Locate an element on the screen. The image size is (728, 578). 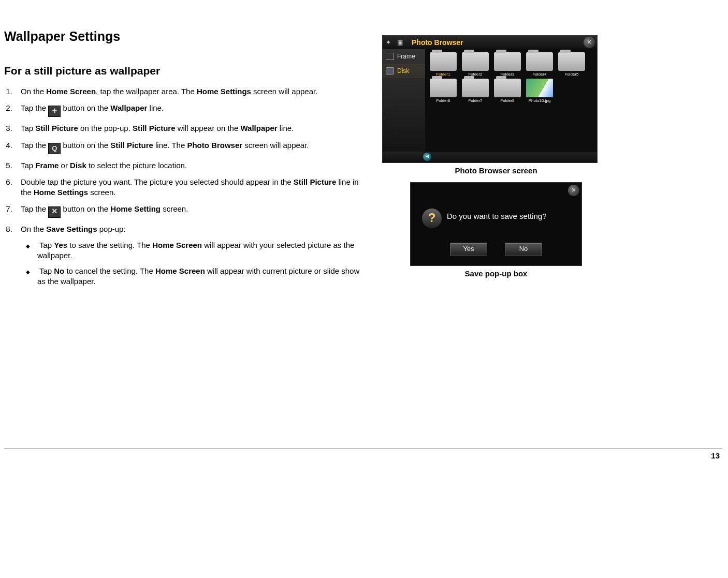
disk-icon is located at coordinates (390, 71).